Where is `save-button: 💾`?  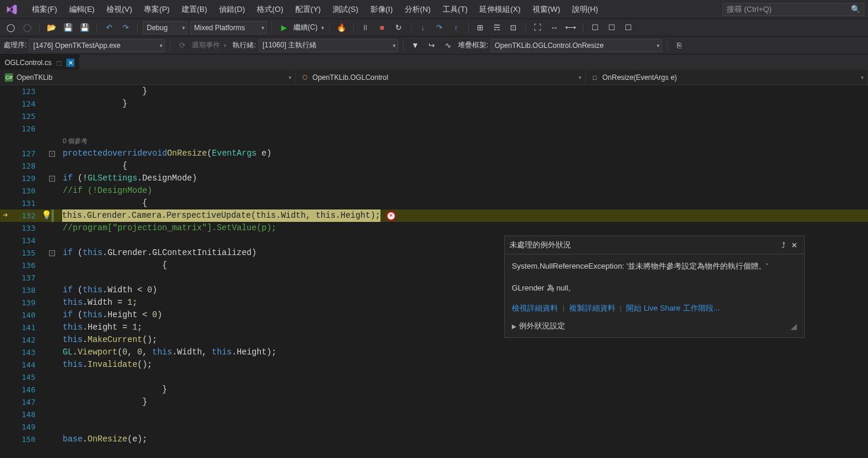
save-button: 💾 is located at coordinates (68, 28).